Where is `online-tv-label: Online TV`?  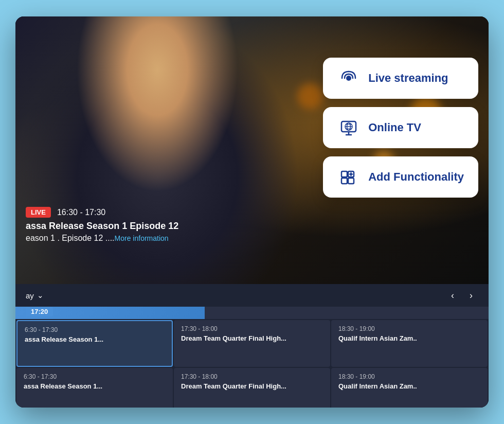 online-tv-label: Online TV is located at coordinates (395, 128).